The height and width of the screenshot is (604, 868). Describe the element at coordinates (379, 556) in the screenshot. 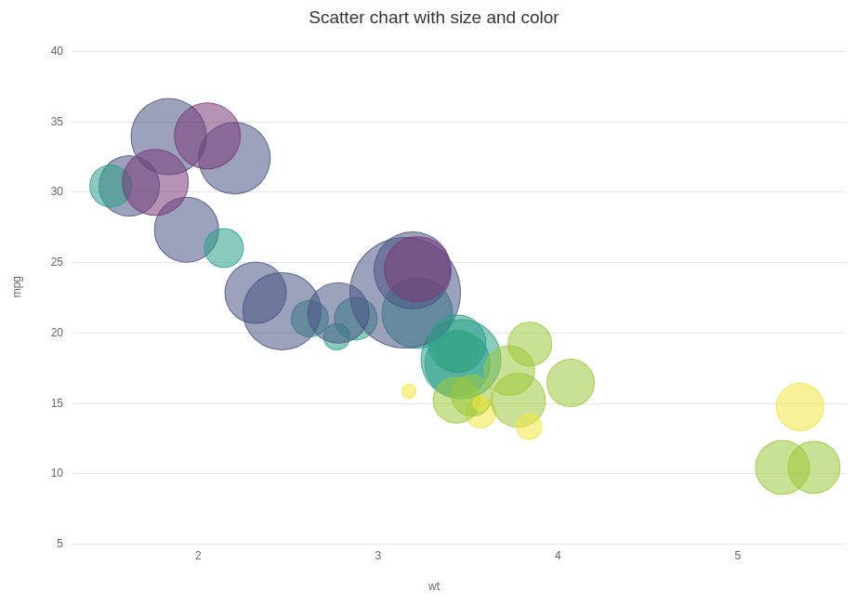

I see `x-tick-label: 3` at that location.